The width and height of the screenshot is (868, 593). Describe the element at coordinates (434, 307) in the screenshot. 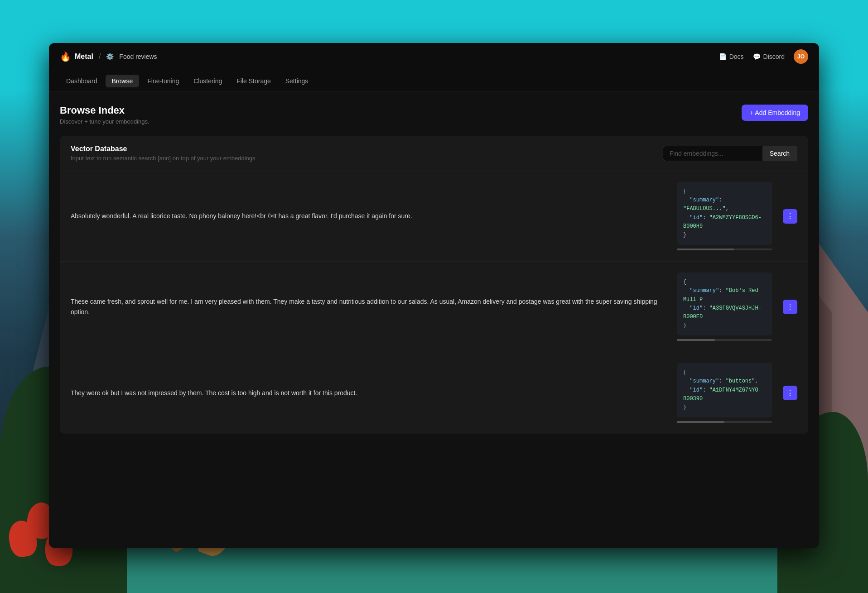

I see `embedding-row-2: These came fresh, and sprout well for me…` at that location.